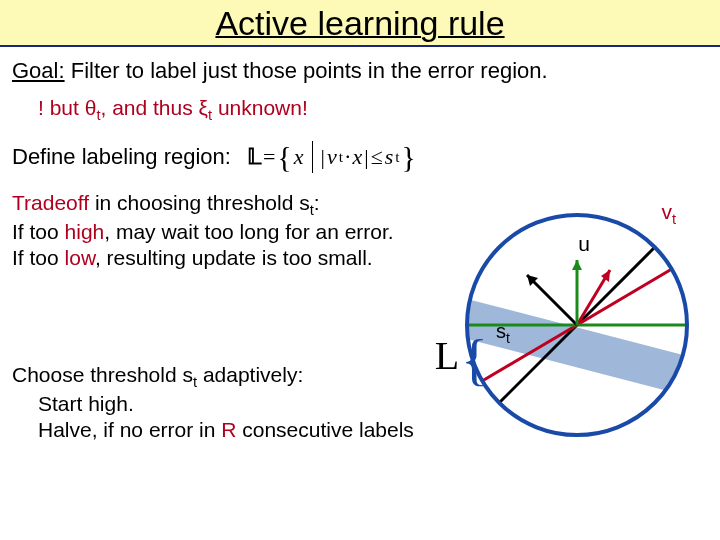 This screenshot has width=720, height=540. What do you see at coordinates (222, 258) in the screenshot?
I see `tradeoff-line3: If too low, resulting update is too smal…` at bounding box center [222, 258].